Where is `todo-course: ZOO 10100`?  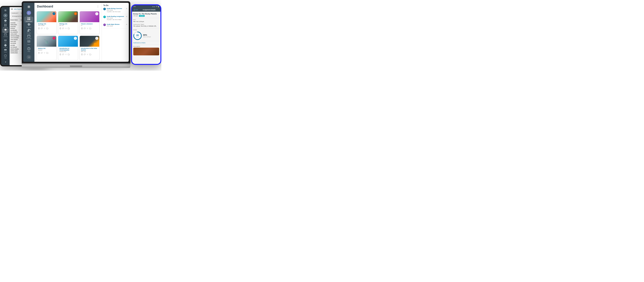 todo-course: ZOO 10100 is located at coordinates (116, 10).